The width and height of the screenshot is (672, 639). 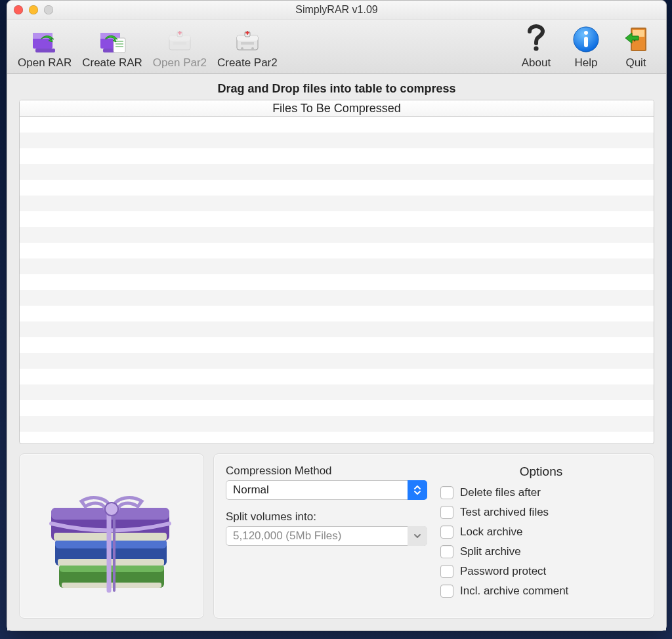 I want to click on split-volumes-select: 5,120,000 (5Mb Files), so click(x=327, y=536).